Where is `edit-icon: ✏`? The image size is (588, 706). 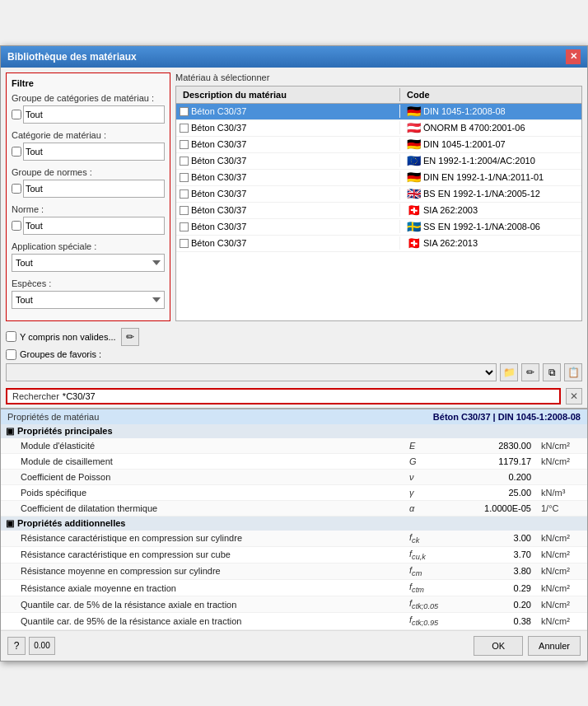
edit-icon: ✏ is located at coordinates (130, 337).